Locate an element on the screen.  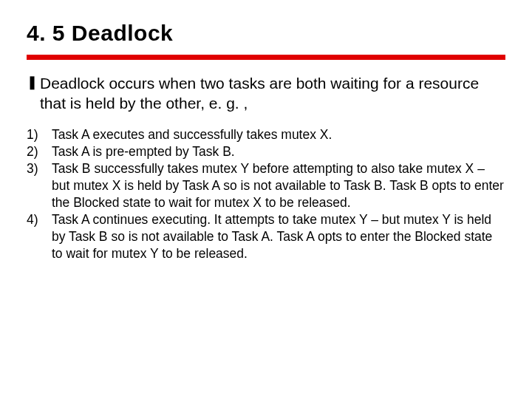
step-text: Task A is pre-empted by Task B. is located at coordinates (279, 152).